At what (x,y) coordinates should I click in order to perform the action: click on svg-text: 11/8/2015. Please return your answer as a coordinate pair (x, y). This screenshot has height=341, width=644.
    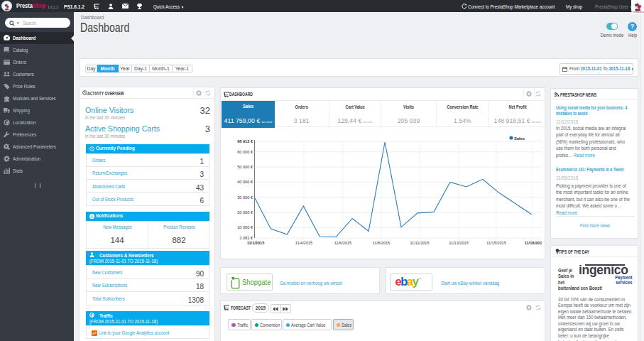
    Looking at the image, I should click on (381, 243).